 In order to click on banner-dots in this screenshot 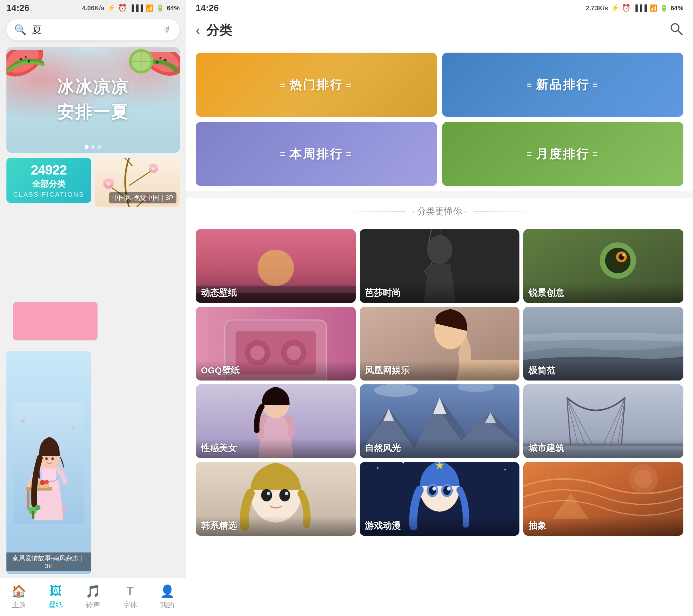, I will do `click(93, 147)`.